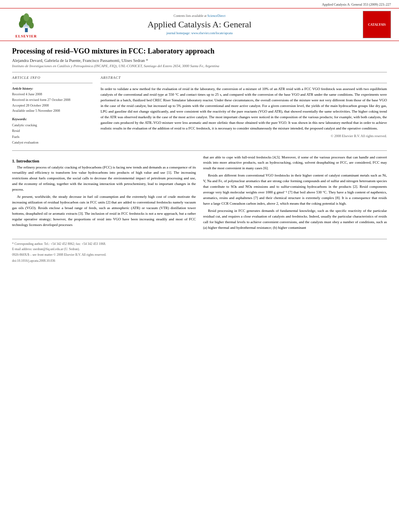  What do you see at coordinates (200, 16) in the screenshot?
I see `sciencedirect-line: Contents lists available at ScienceDirec…` at bounding box center [200, 16].